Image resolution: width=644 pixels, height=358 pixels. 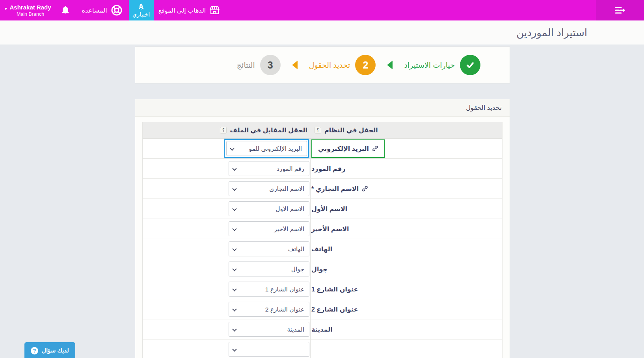 What do you see at coordinates (6, 9) in the screenshot?
I see `caret-down-icon: ▾` at bounding box center [6, 9].